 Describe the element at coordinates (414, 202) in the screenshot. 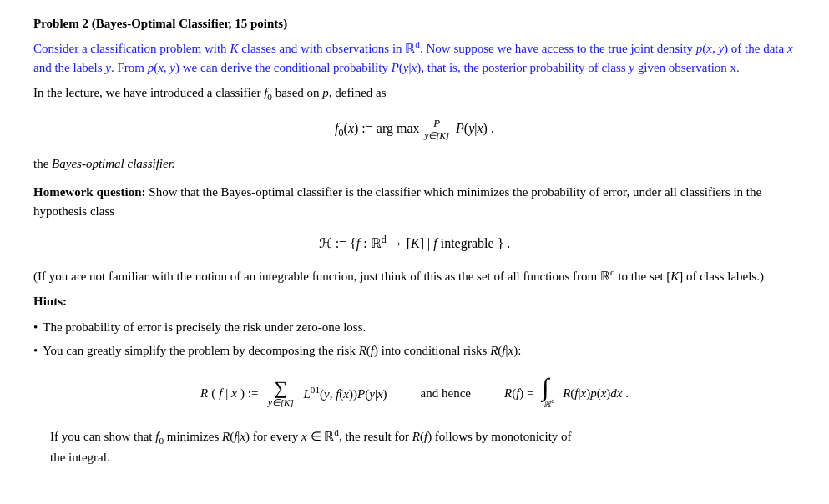

I see `homework-question: Homework question: Show that the Bayes-o…` at that location.